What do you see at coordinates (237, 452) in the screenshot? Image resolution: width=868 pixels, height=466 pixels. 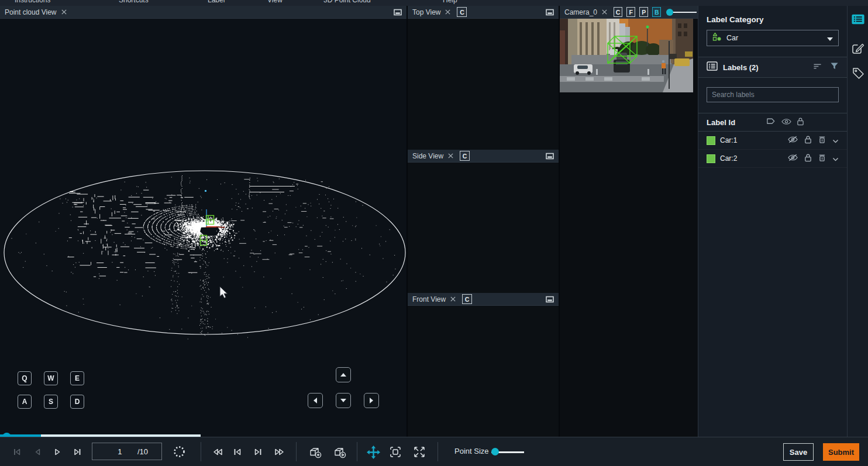 I see `previous-frame-button` at bounding box center [237, 452].